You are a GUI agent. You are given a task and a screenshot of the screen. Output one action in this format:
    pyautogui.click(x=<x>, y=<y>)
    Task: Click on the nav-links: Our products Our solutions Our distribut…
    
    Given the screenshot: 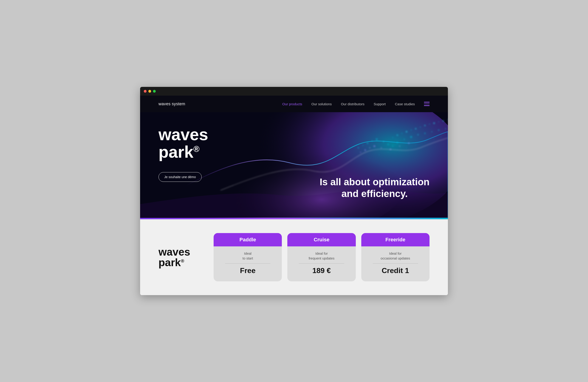 What is the action you would take?
    pyautogui.click(x=356, y=104)
    